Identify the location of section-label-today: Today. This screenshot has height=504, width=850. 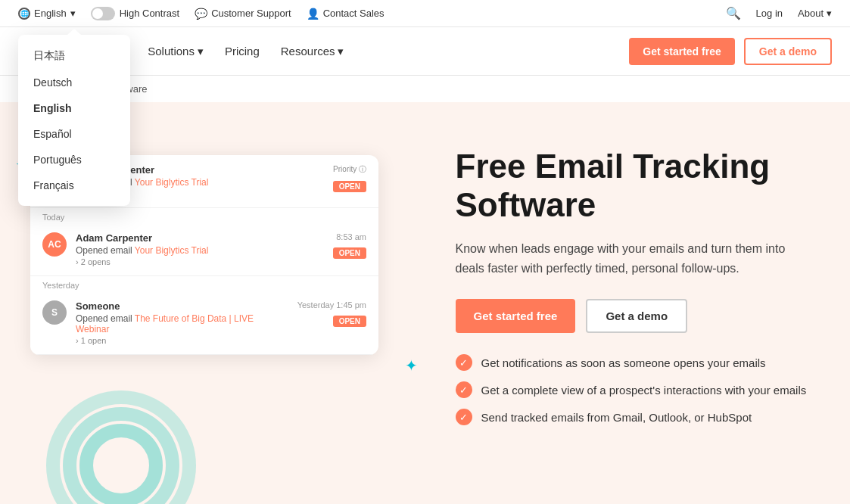
(204, 217).